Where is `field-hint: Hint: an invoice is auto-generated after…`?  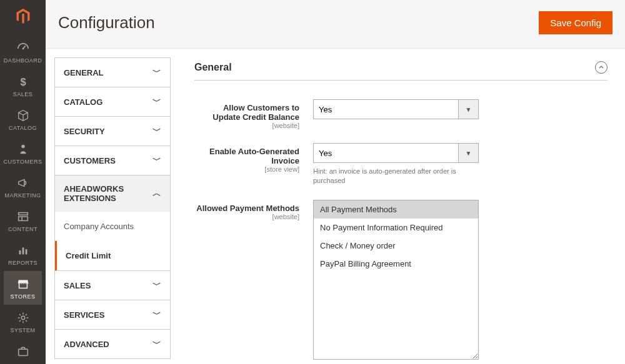 field-hint: Hint: an invoice is auto-generated after… is located at coordinates (396, 176).